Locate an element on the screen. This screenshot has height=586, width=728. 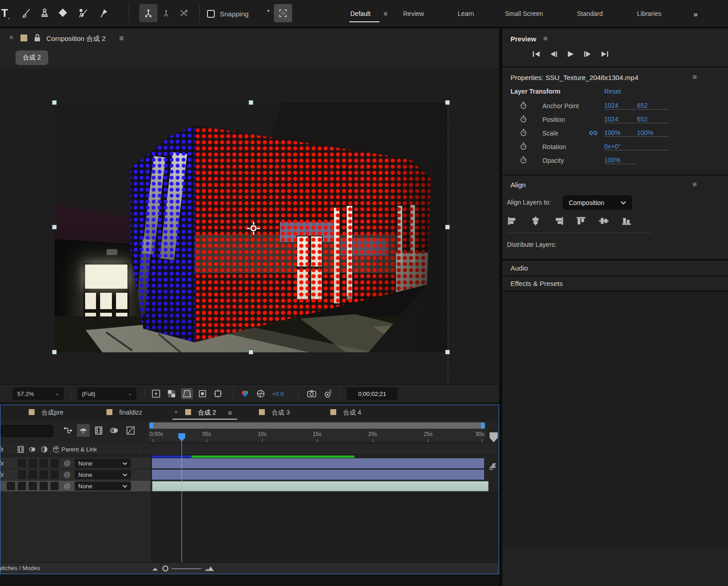
transparency-grid-button is located at coordinates (172, 394).